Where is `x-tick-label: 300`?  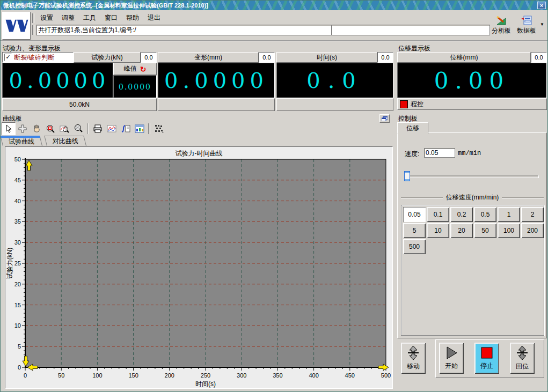 x-tick-label: 300 is located at coordinates (242, 375).